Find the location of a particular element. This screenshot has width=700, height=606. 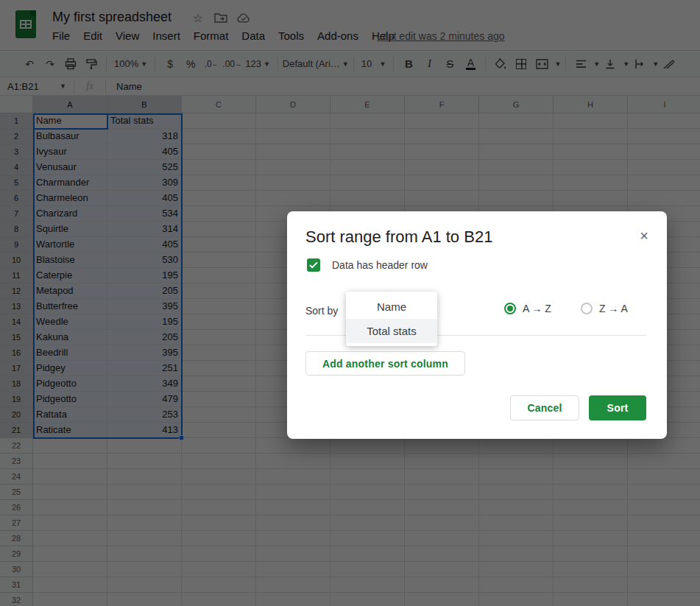

radio-unselected-icon is located at coordinates (587, 309).